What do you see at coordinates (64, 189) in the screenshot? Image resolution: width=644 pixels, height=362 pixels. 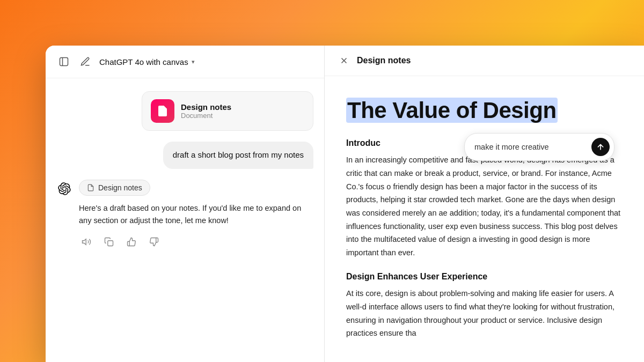 I see `ai-avatar` at bounding box center [64, 189].